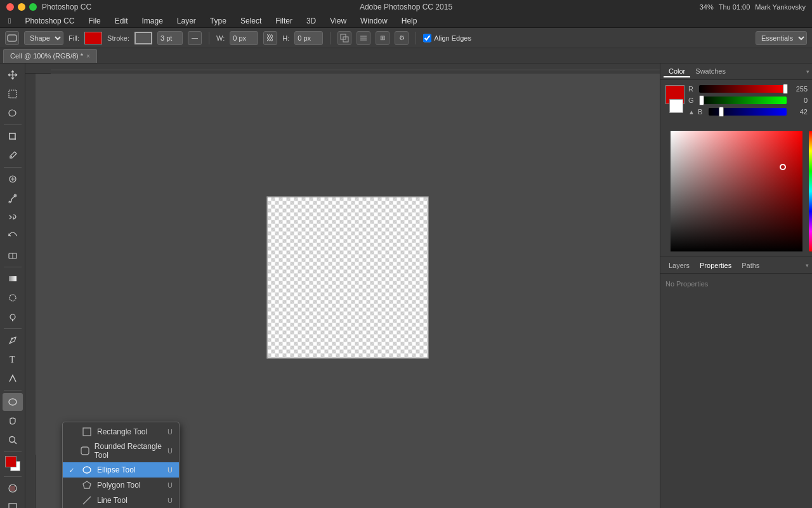 The height and width of the screenshot is (508, 812). I want to click on menu-image: Image, so click(152, 21).